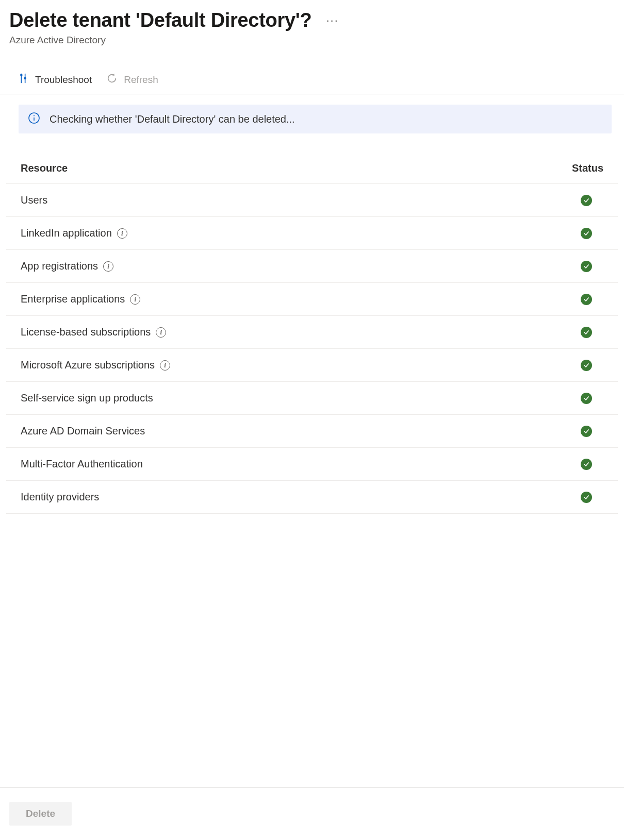  What do you see at coordinates (87, 398) in the screenshot?
I see `resource-name: Self-service sign up products` at bounding box center [87, 398].